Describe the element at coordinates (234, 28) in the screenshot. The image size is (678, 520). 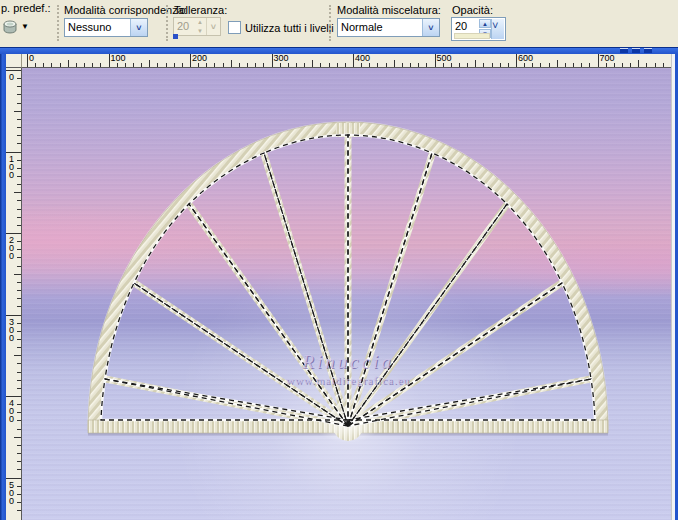
I see `all-layers-checkbox` at that location.